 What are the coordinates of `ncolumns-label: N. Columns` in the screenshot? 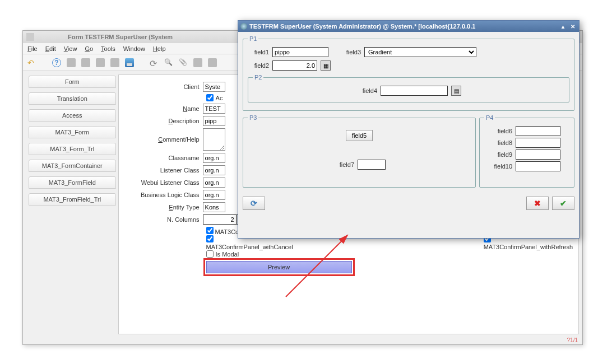 It's located at (164, 220).